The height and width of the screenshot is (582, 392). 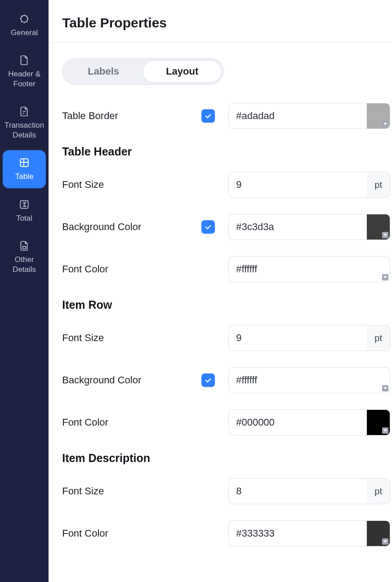 What do you see at coordinates (226, 338) in the screenshot?
I see `row-ir-font-size: Font Size pt` at bounding box center [226, 338].